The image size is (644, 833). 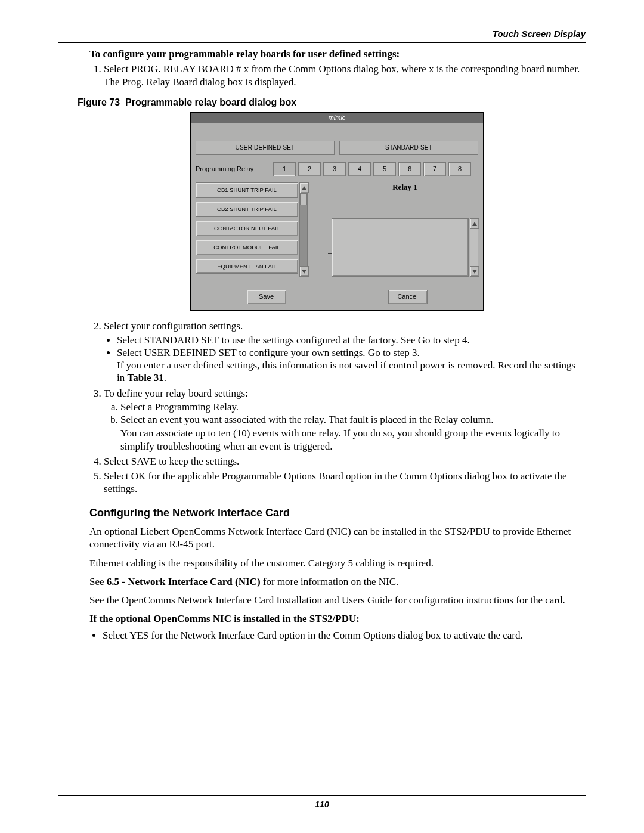 What do you see at coordinates (351, 366) in the screenshot?
I see `step-2-bullet-2: Select USER DEFINED SET to configure you…` at bounding box center [351, 366].